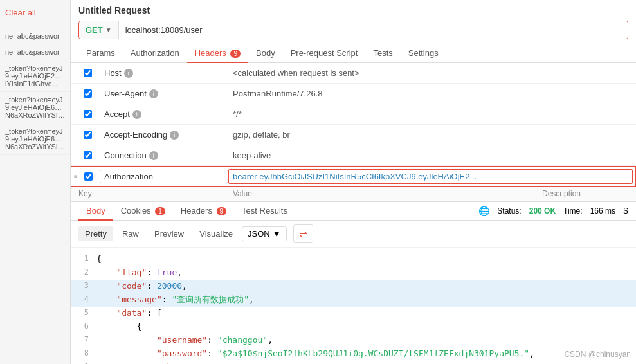  I want to click on checkbox-connection, so click(91, 156).